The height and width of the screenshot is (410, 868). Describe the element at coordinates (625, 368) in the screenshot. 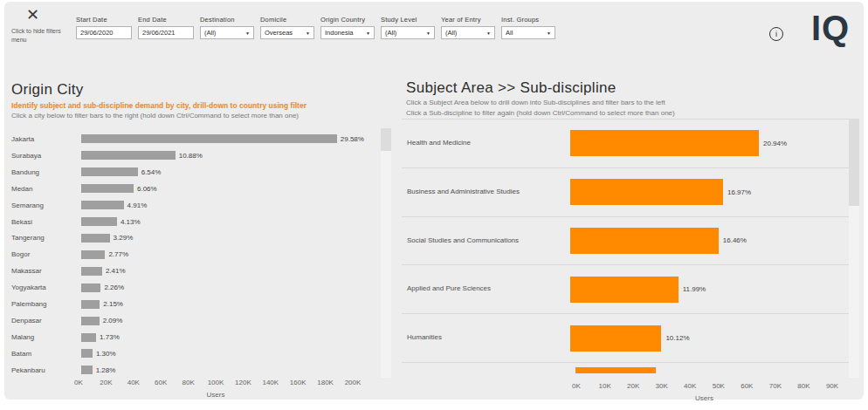

I see `subject-row-partial` at that location.